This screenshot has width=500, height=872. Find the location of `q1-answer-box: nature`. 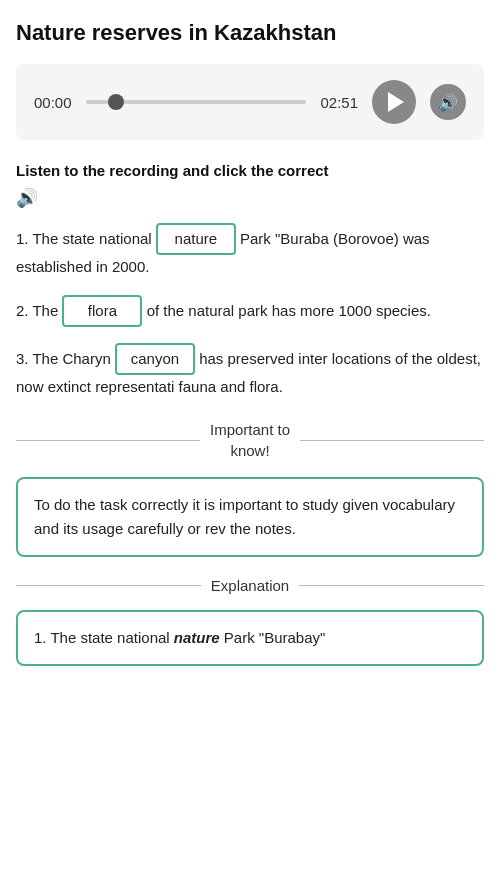

q1-answer-box: nature is located at coordinates (196, 239).